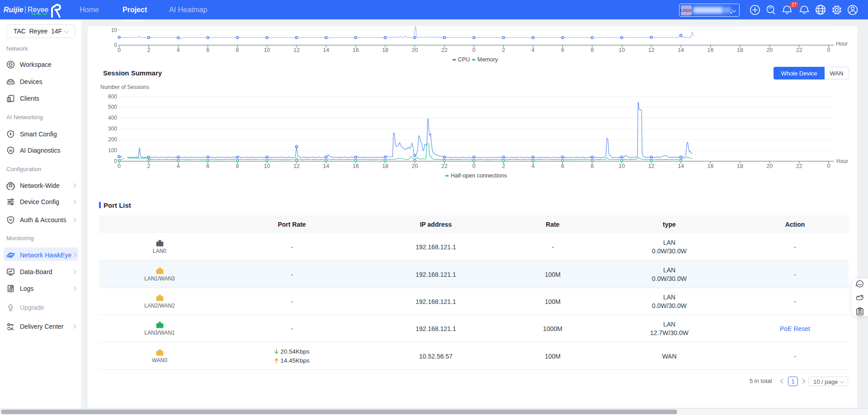 The image size is (868, 415). I want to click on svg-text: 500, so click(113, 107).